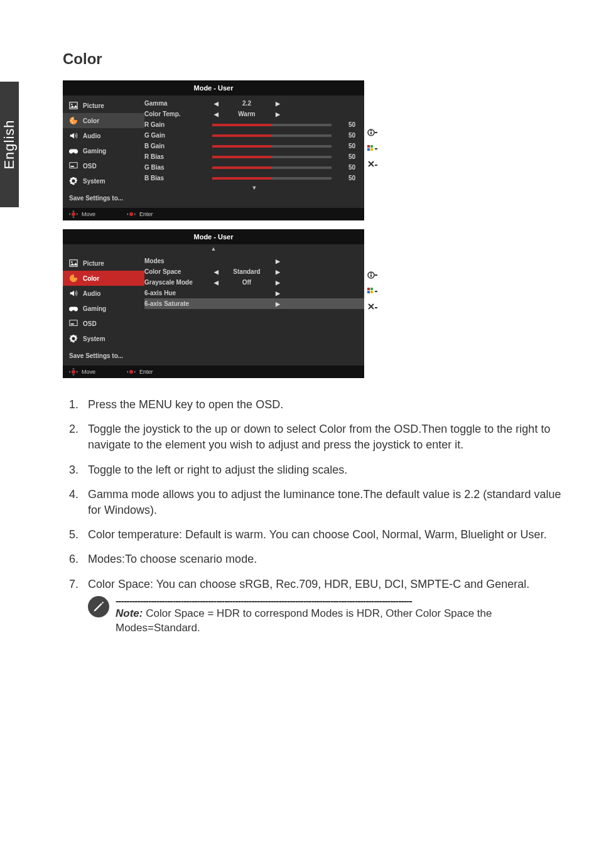 The height and width of the screenshot is (868, 599). What do you see at coordinates (325, 502) in the screenshot?
I see `step-4: Gamma mode allows you to adjust the lumi…` at bounding box center [325, 502].